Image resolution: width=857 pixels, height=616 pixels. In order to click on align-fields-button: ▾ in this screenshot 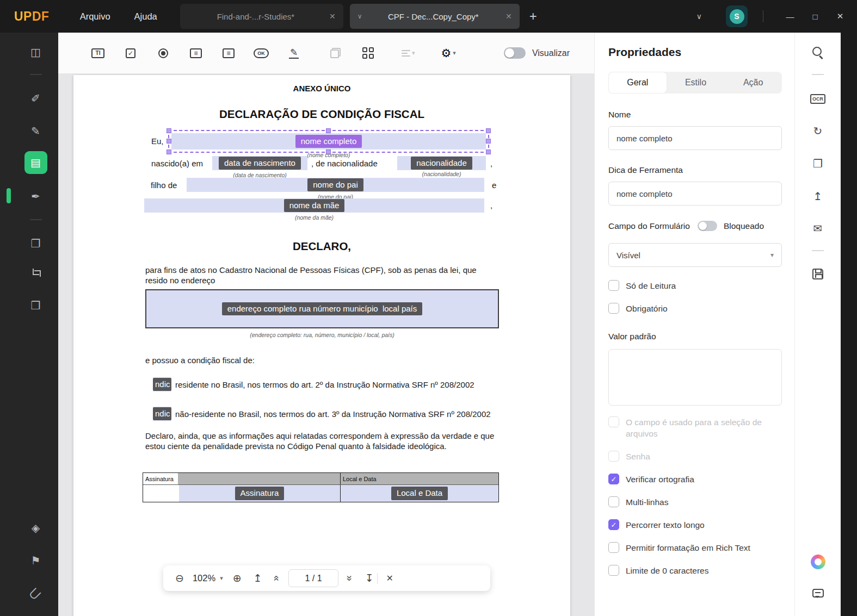, I will do `click(408, 53)`.